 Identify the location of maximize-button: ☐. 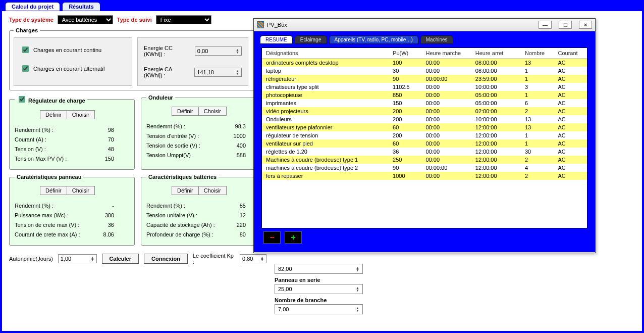
(565, 25).